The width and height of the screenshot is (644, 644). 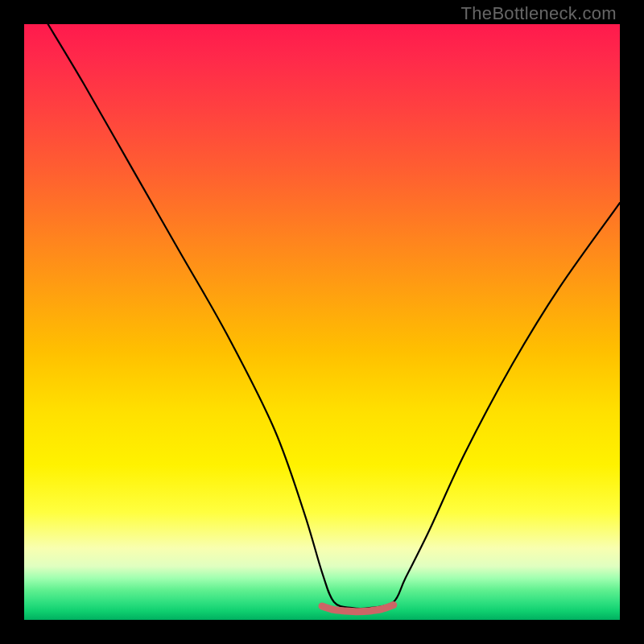 I want to click on watermark-text: TheBottleneck.com, so click(x=539, y=14).